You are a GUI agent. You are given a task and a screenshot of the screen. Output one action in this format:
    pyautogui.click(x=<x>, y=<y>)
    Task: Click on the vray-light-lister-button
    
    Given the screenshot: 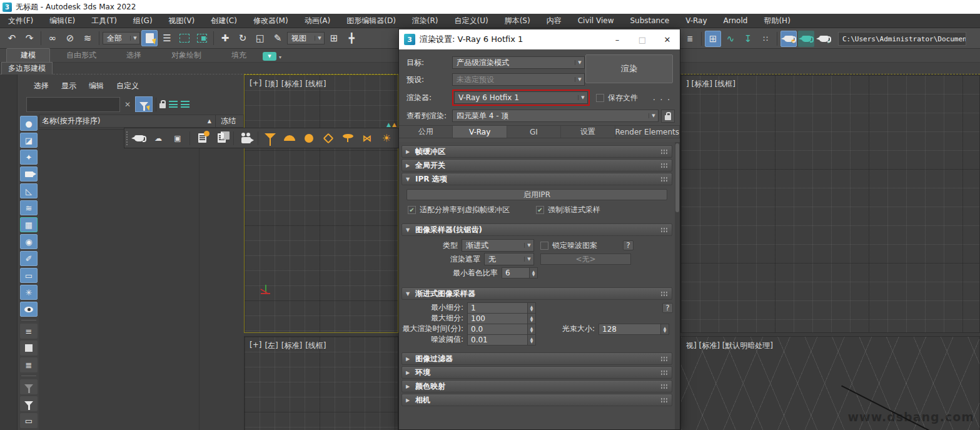 What is the action you would take?
    pyautogui.click(x=202, y=138)
    